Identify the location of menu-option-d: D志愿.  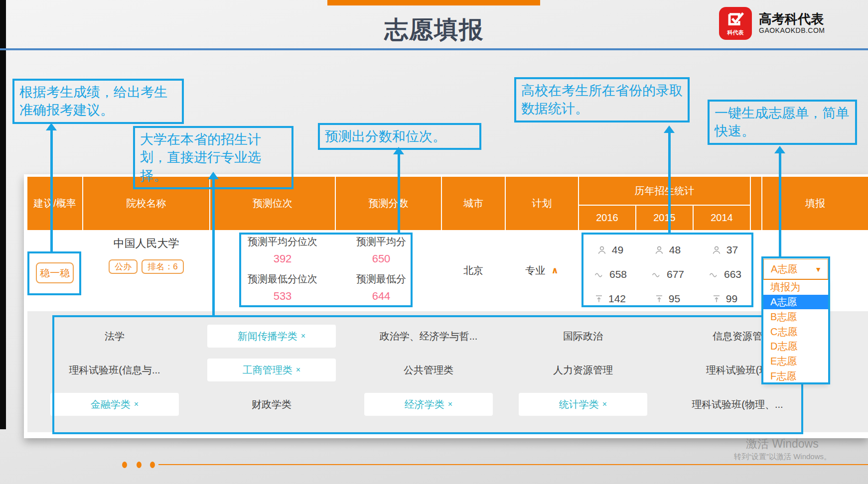
(796, 347).